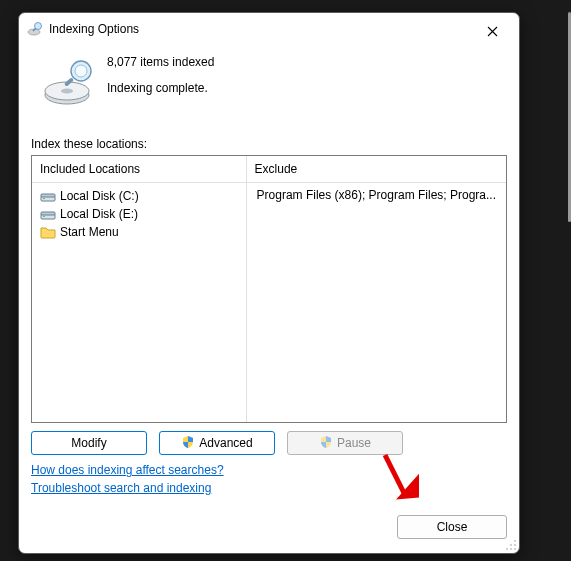 The height and width of the screenshot is (561, 571). What do you see at coordinates (376, 170) in the screenshot?
I see `excluded-header: Exclude` at bounding box center [376, 170].